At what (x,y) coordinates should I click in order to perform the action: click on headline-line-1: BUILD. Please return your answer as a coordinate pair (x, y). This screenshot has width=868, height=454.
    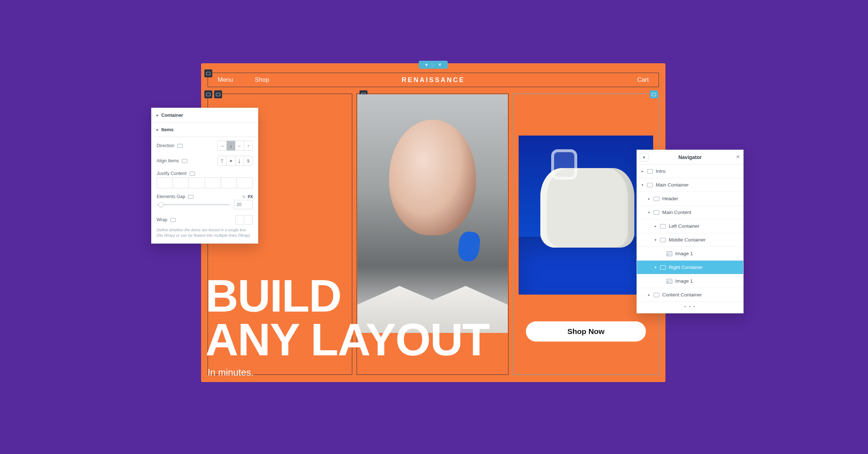
    Looking at the image, I should click on (347, 296).